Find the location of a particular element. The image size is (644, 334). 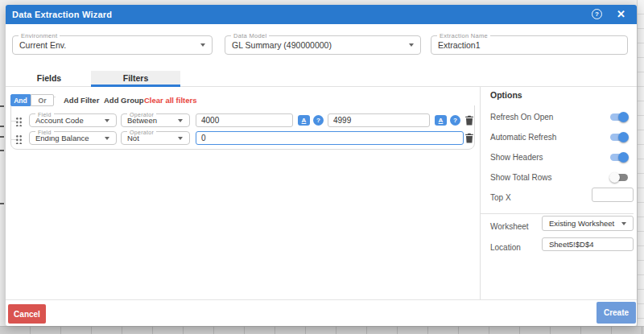

logic-or-button: Or is located at coordinates (42, 100).